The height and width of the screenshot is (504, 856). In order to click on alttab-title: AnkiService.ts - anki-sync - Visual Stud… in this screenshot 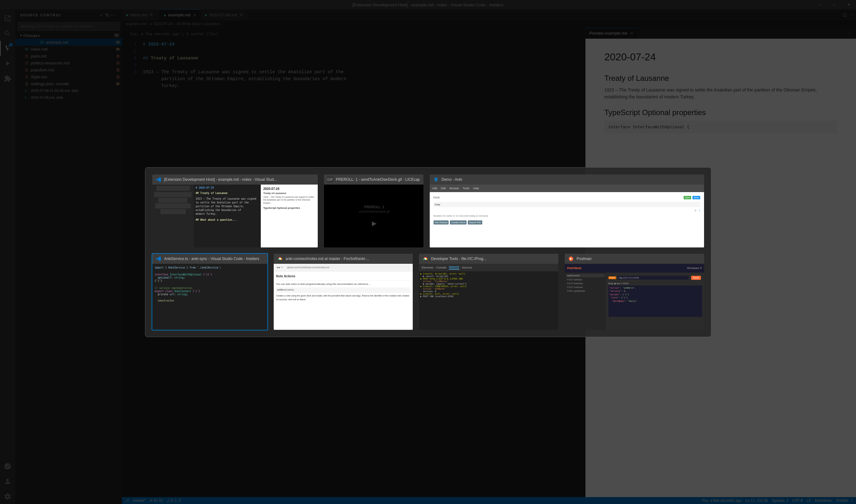, I will do `click(212, 259)`.